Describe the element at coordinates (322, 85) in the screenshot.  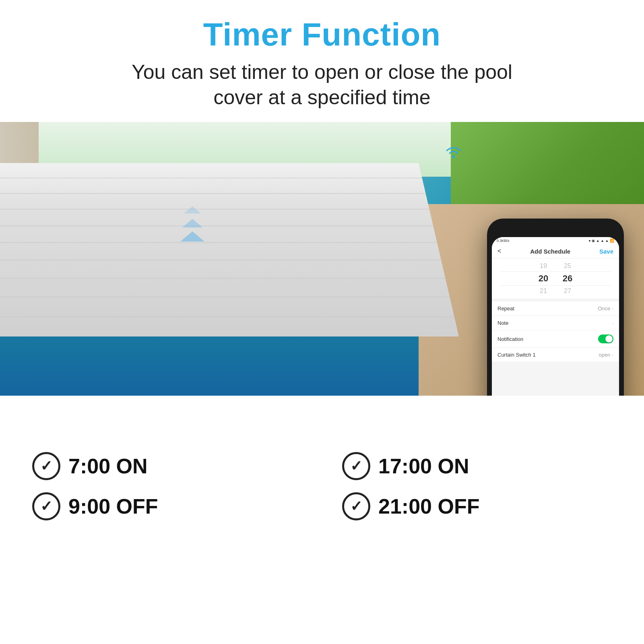
I see `subtitle: You can set timer to open or close the p…` at that location.